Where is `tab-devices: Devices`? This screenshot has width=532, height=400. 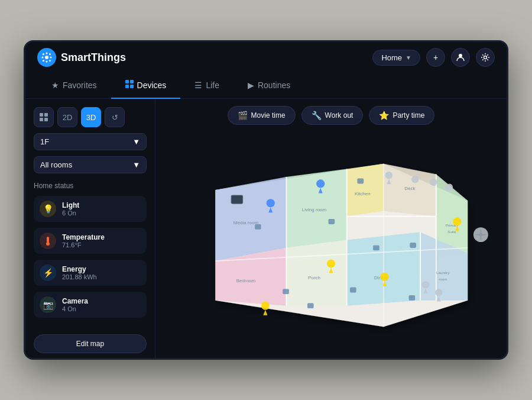 tab-devices: Devices is located at coordinates (146, 86).